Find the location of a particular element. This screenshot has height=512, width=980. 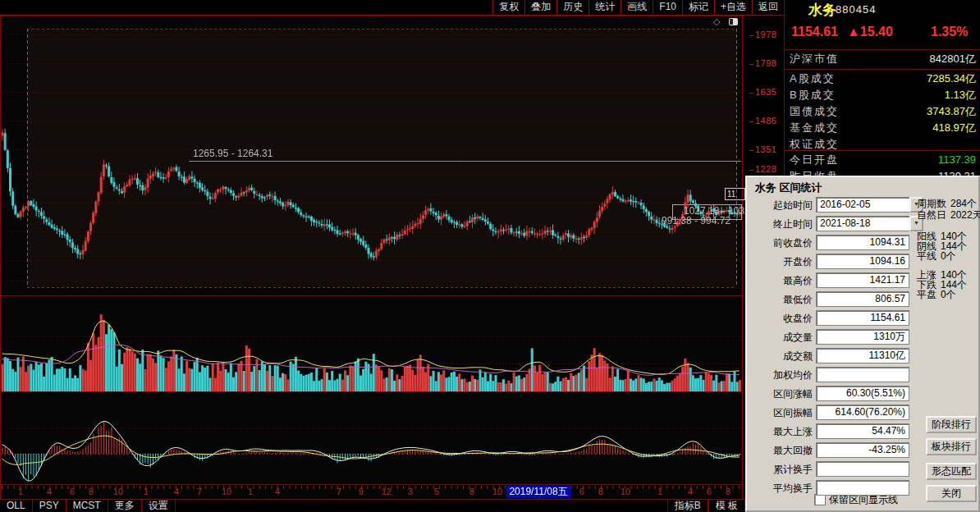

indicator-tab-MCST: MCST is located at coordinates (87, 505).